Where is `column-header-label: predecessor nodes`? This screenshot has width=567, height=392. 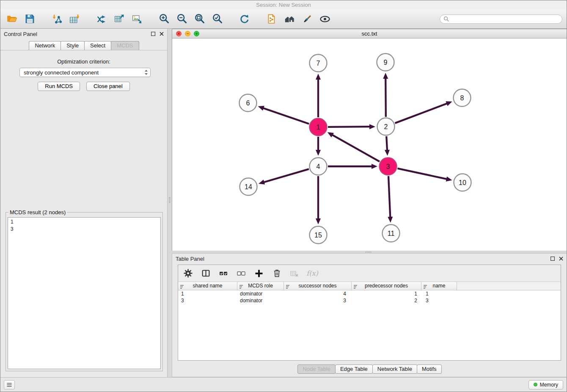
column-header-label: predecessor nodes is located at coordinates (386, 286).